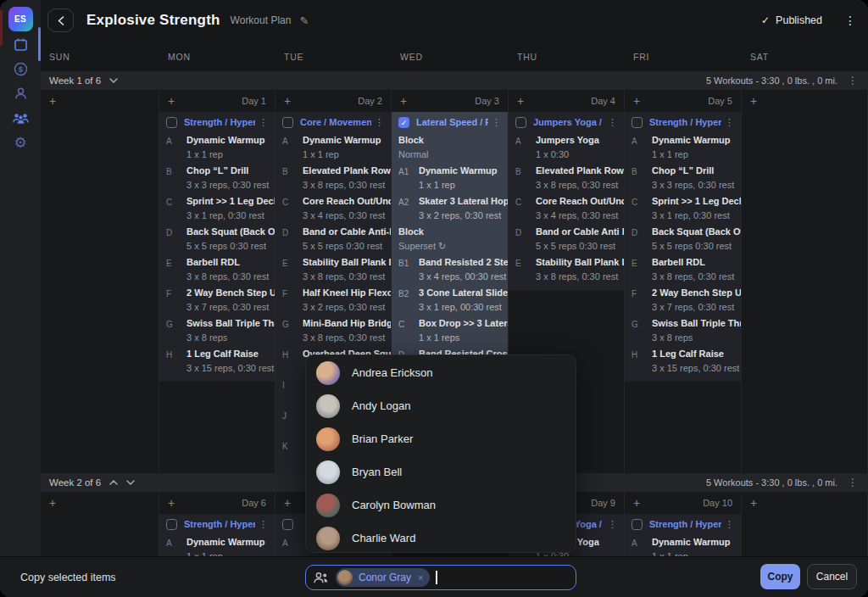  Describe the element at coordinates (403, 122) in the screenshot. I see `workout-checkbox: ✓` at that location.